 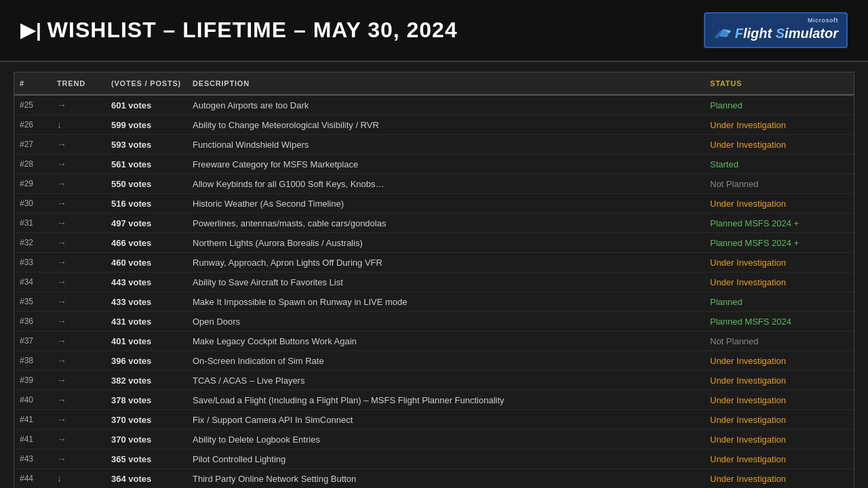 What do you see at coordinates (146, 439) in the screenshot?
I see `cell-votes: 370 votes` at bounding box center [146, 439].